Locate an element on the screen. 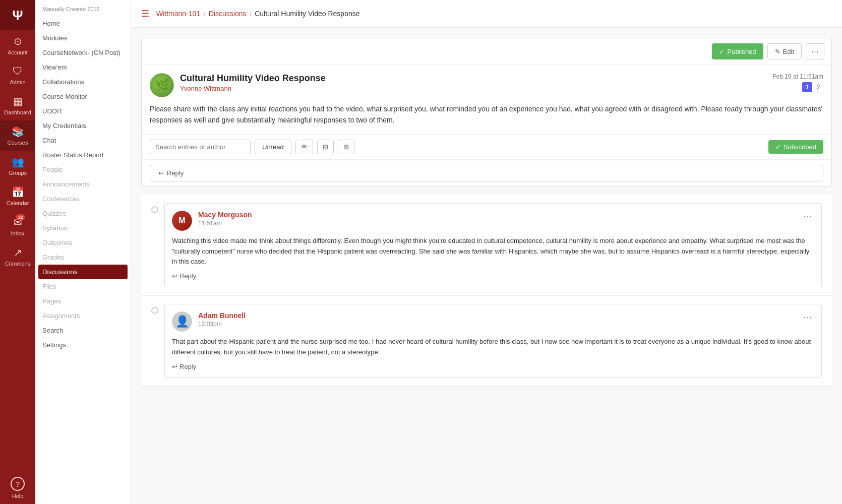  sidebar-item-pages: Pages is located at coordinates (83, 301).